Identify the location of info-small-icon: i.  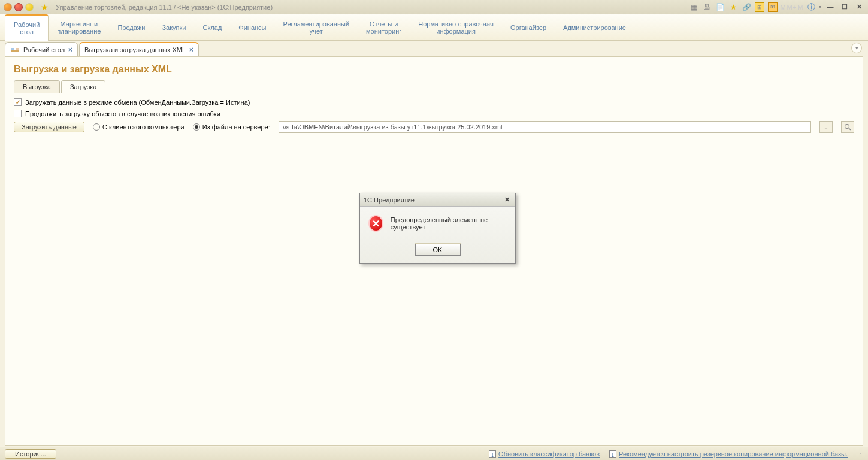
(492, 454).